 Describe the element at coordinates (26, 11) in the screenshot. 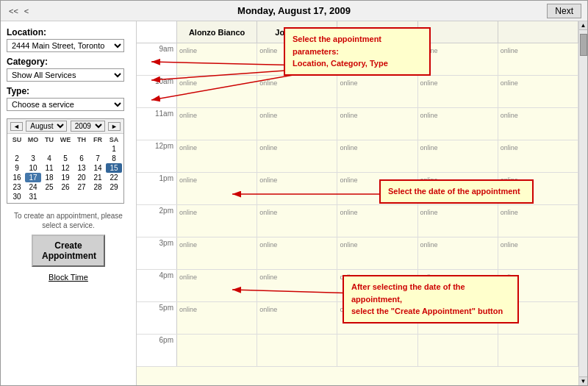

I see `nav-prev-btn: <` at that location.